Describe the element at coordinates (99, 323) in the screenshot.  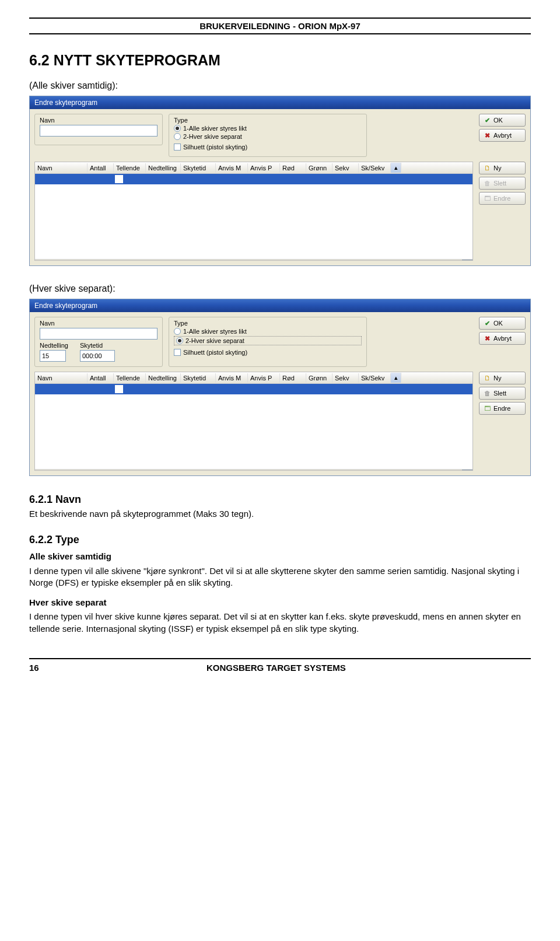
I see `label-navn: Navn` at that location.